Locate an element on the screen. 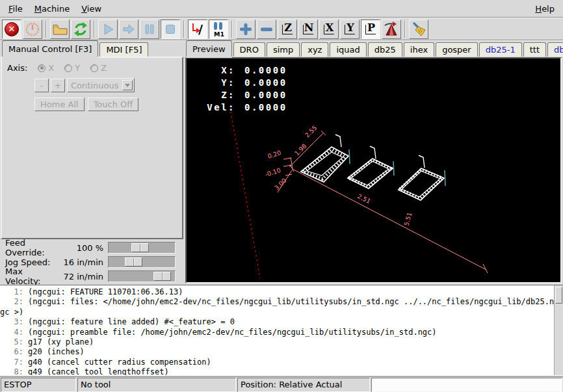 The height and width of the screenshot is (392, 563). svg-text: 3.00 is located at coordinates (281, 185).